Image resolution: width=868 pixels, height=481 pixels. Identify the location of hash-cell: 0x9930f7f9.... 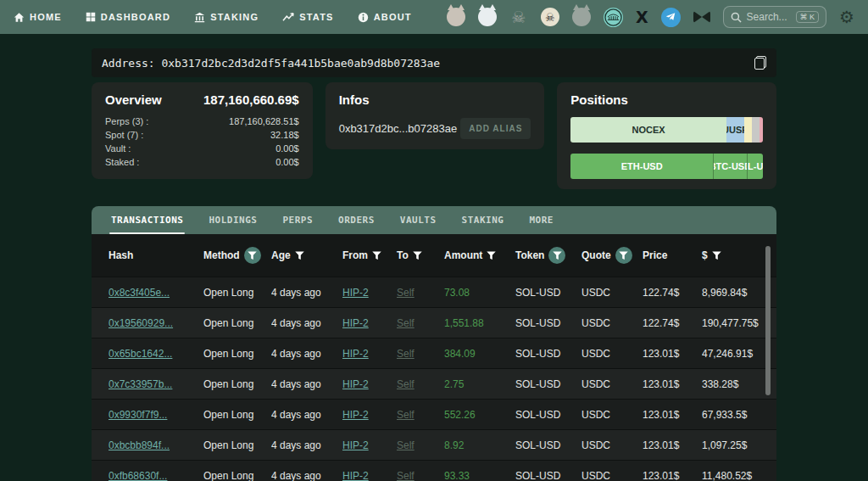
(156, 415).